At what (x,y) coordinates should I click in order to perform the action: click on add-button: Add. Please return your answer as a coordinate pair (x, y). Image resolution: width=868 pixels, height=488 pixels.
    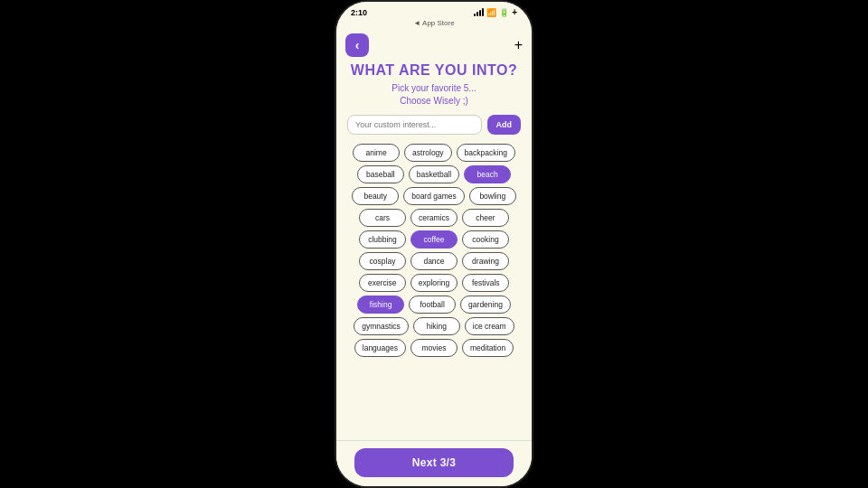
    Looking at the image, I should click on (505, 125).